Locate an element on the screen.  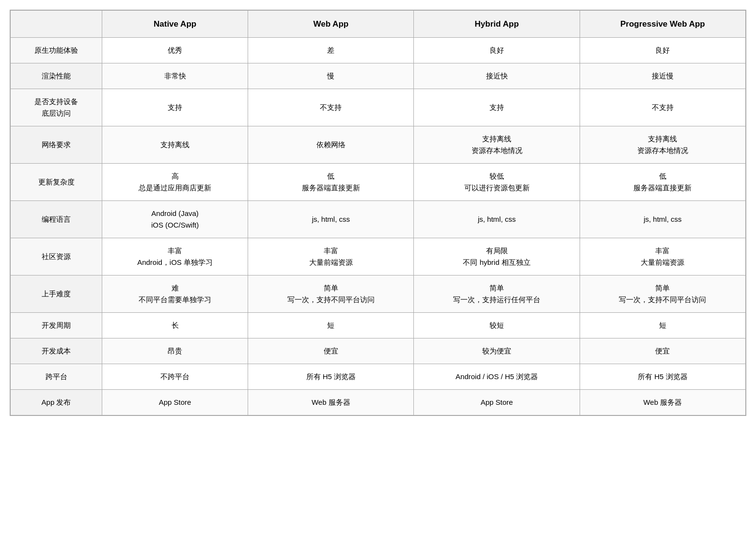
cell-pwa: 不支持 is located at coordinates (662, 107).